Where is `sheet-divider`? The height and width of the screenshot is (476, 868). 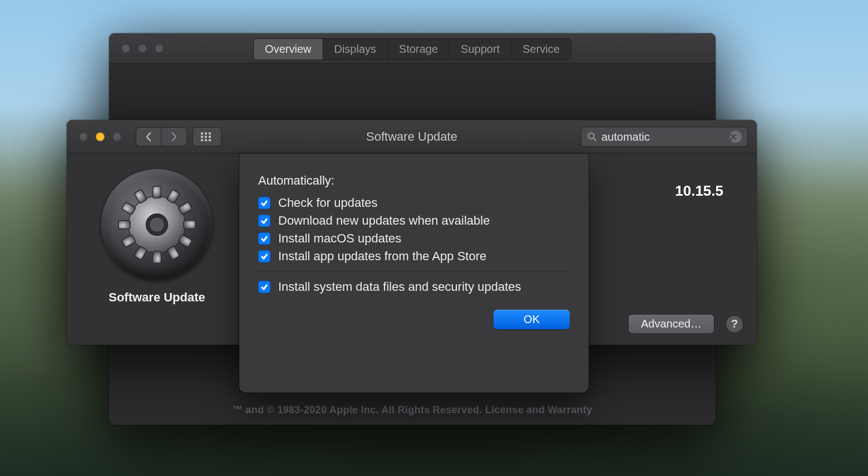 sheet-divider is located at coordinates (414, 271).